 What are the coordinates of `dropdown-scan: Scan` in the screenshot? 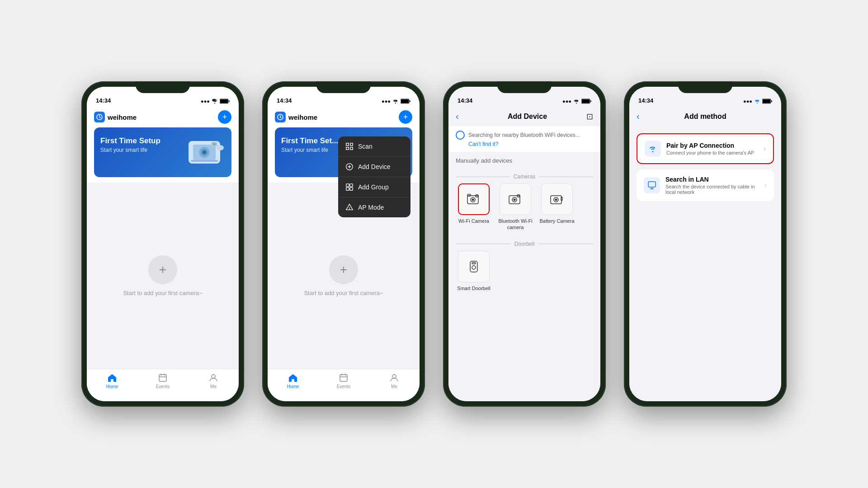 It's located at (374, 146).